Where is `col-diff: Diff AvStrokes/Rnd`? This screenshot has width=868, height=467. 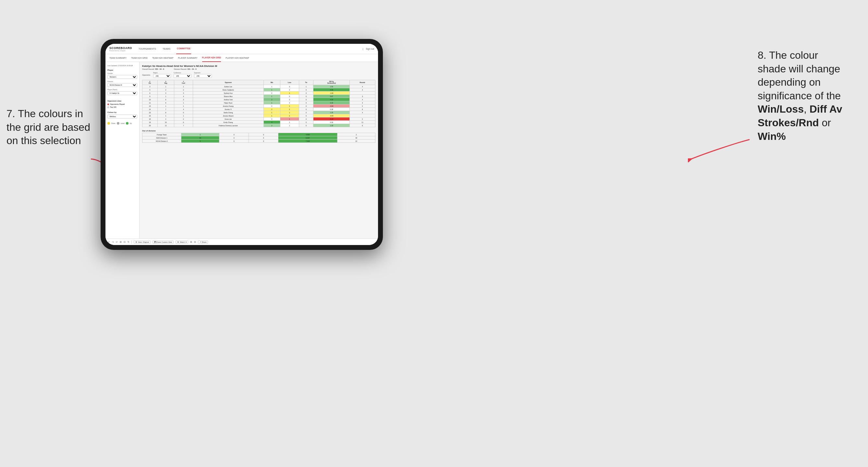
col-diff: Diff AvStrokes/Rnd is located at coordinates (332, 83).